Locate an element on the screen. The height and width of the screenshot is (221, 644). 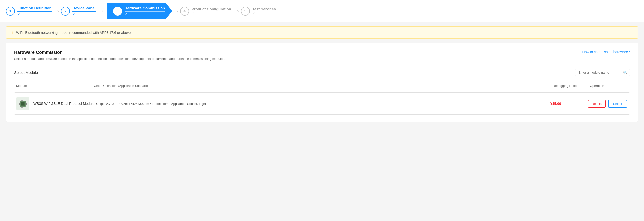
step-1-label: Function Definition is located at coordinates (34, 8).